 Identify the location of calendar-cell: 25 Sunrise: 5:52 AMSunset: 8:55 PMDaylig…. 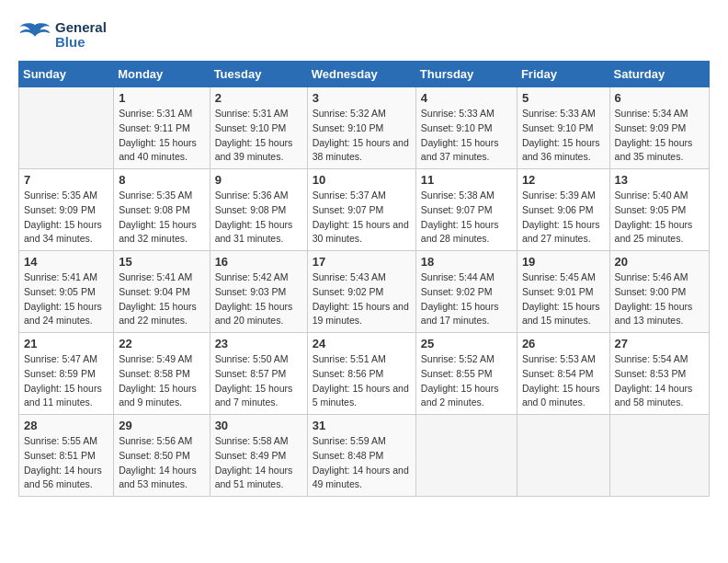
(466, 373).